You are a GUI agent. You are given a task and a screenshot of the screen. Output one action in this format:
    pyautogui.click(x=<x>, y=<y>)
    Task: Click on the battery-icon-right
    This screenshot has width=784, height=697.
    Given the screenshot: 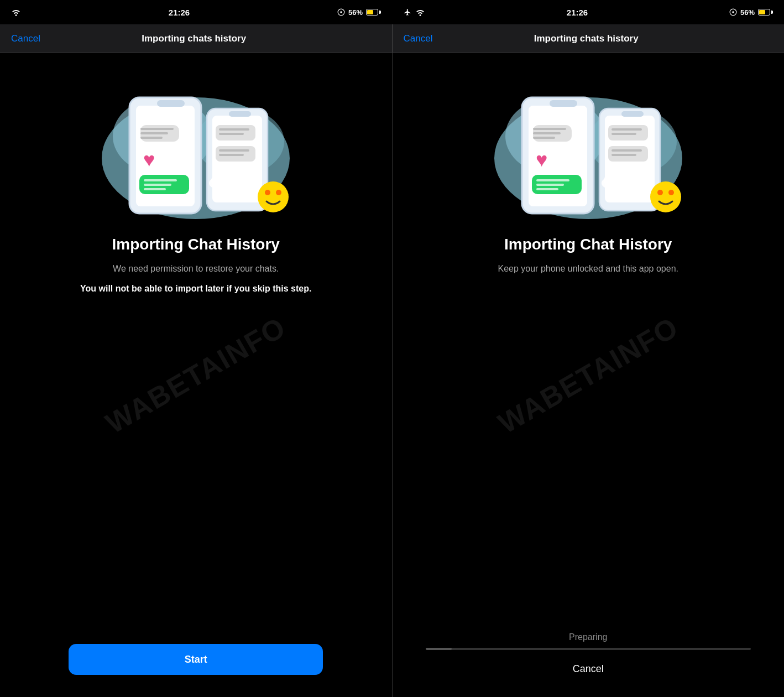 What is the action you would take?
    pyautogui.click(x=765, y=12)
    